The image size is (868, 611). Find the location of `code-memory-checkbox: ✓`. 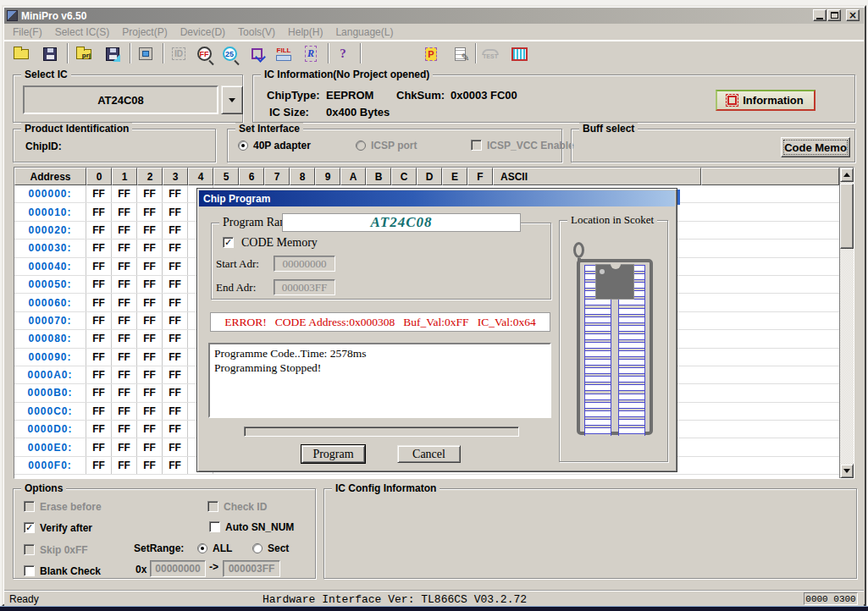

code-memory-checkbox: ✓ is located at coordinates (229, 242).